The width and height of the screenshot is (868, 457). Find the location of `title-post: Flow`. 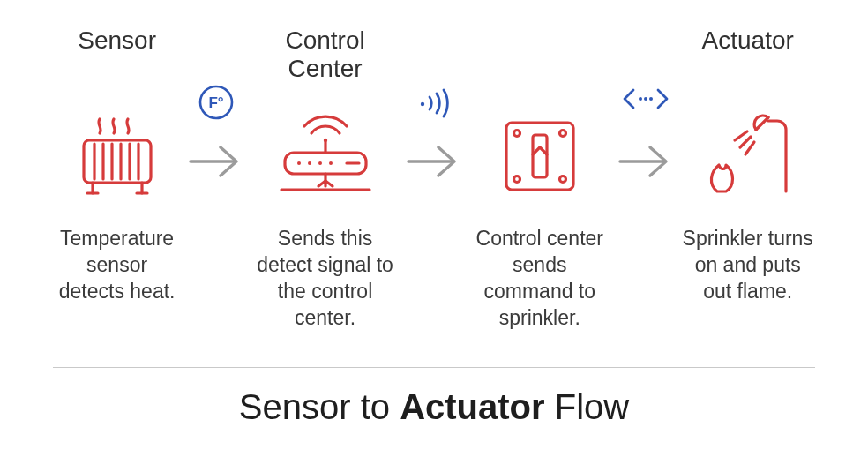

title-post: Flow is located at coordinates (587, 407).